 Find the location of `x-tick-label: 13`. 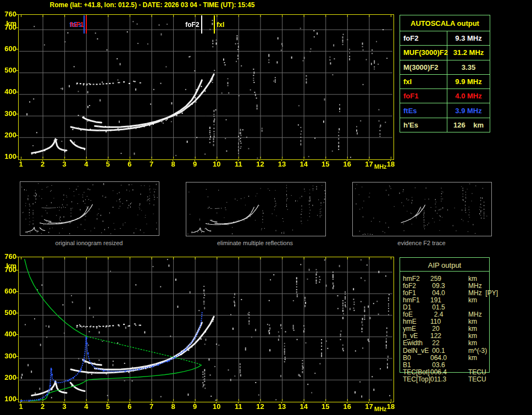

x-tick-label: 13 is located at coordinates (282, 407).